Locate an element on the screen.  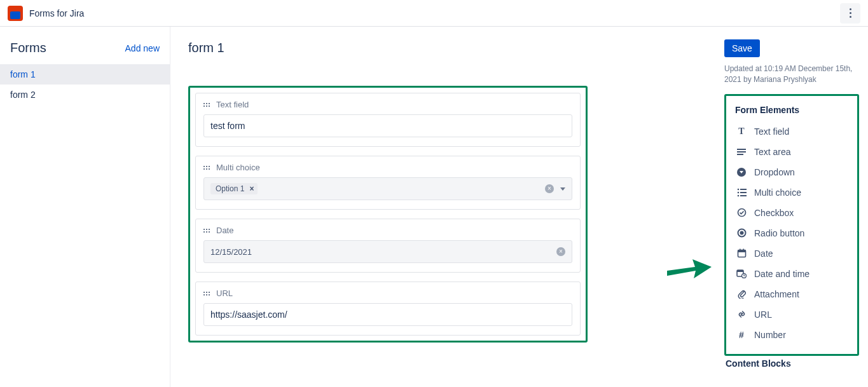
sidebar-item-form-1: form 1 is located at coordinates (85, 74).